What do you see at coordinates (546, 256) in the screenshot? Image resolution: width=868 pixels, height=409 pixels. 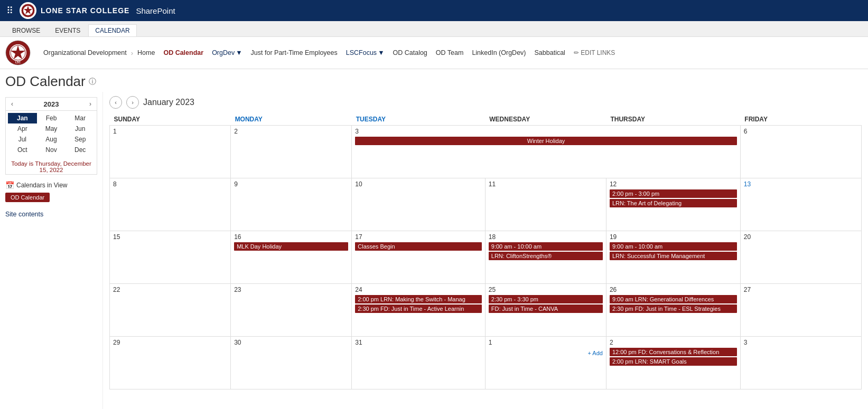 I see `event-clifton: LRN: CliftonStrengths®` at bounding box center [546, 256].